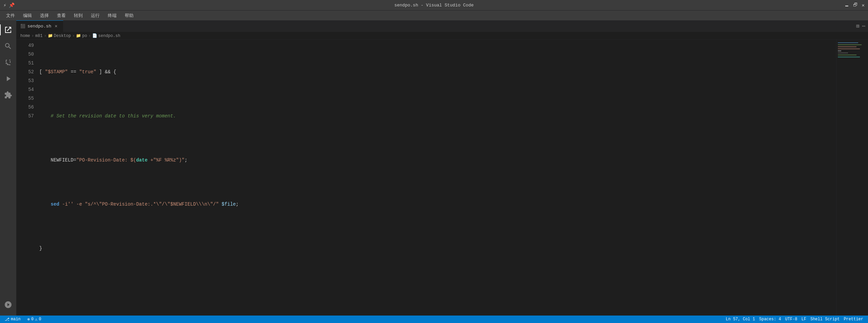  What do you see at coordinates (9, 5) in the screenshot?
I see `titlebar-left: ⚡ 📌` at bounding box center [9, 5].